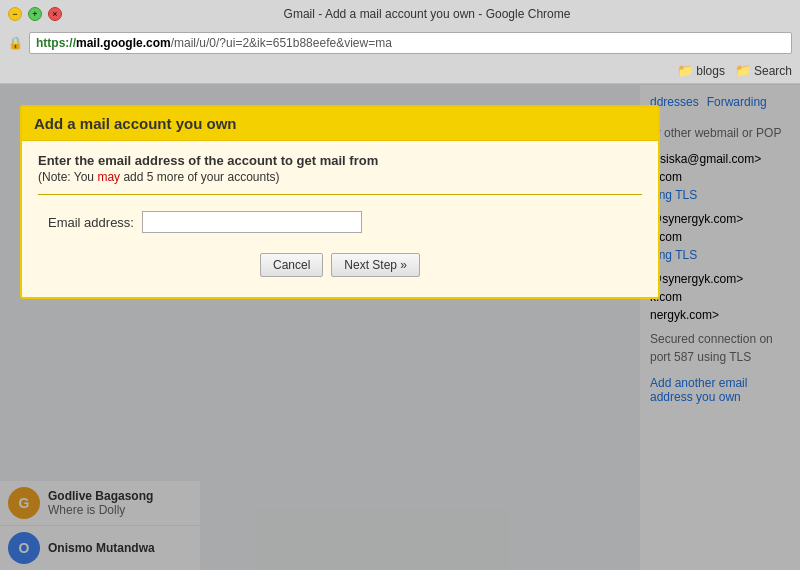 Image resolution: width=800 pixels, height=570 pixels. Describe the element at coordinates (685, 70) in the screenshot. I see `folder-icon: 📁` at that location.